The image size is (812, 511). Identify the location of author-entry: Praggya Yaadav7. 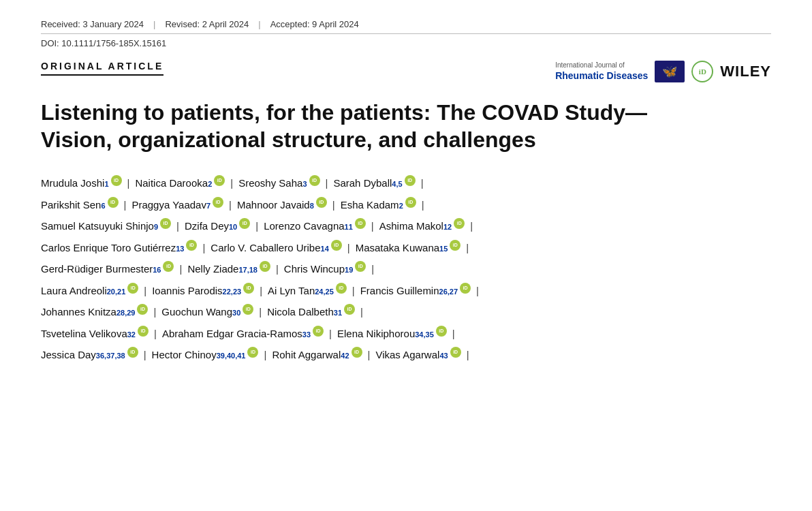
(177, 205).